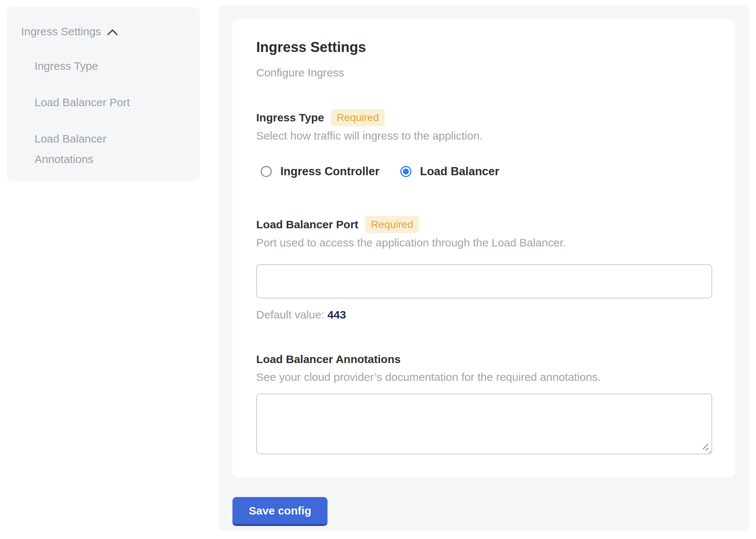 The image size is (756, 539). Describe the element at coordinates (290, 315) in the screenshot. I see `default-value-label: Default value:` at that location.